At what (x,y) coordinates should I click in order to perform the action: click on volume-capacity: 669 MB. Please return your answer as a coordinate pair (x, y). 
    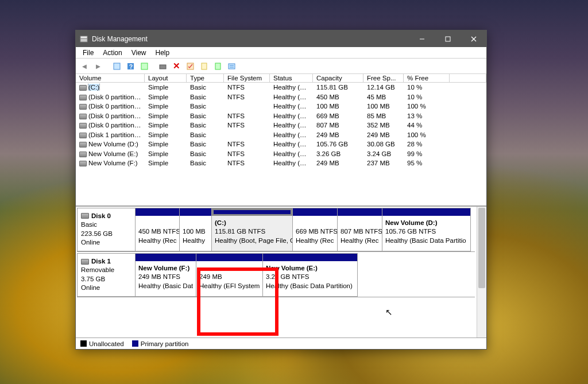
    Looking at the image, I should click on (338, 116).